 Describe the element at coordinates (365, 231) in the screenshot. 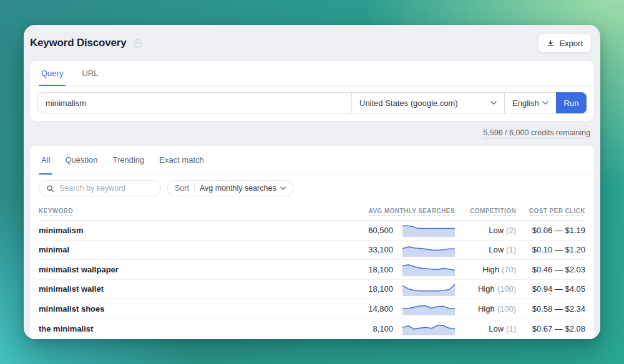

I see `avg-searches-cell: 60,500` at that location.